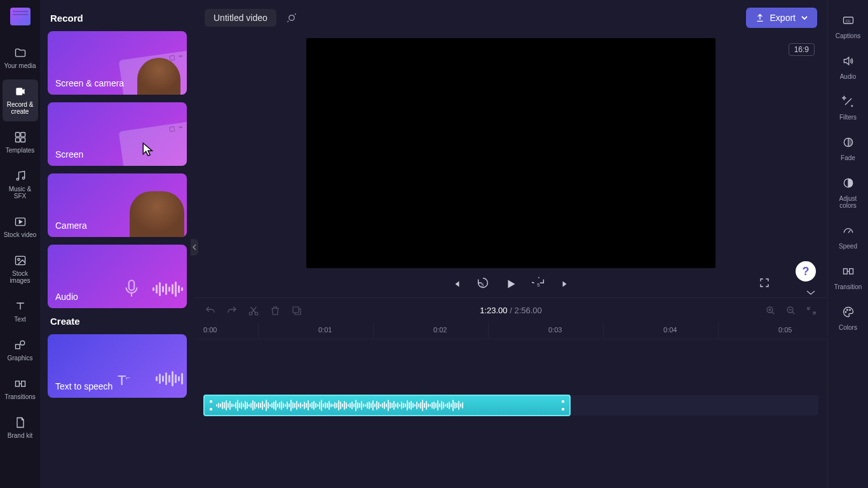 The image size is (868, 488). What do you see at coordinates (782, 18) in the screenshot?
I see `export-button: Export` at bounding box center [782, 18].